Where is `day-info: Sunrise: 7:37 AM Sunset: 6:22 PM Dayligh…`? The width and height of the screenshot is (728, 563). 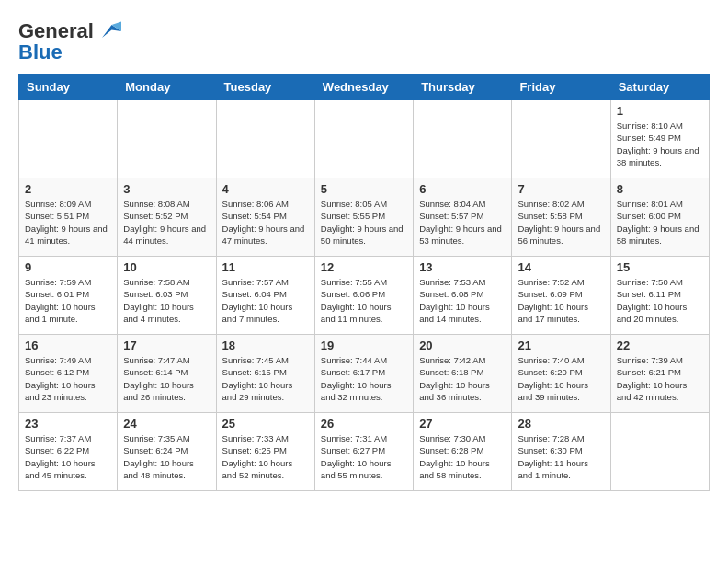
day-info: Sunrise: 7:37 AM Sunset: 6:22 PM Dayligh… is located at coordinates (68, 456).